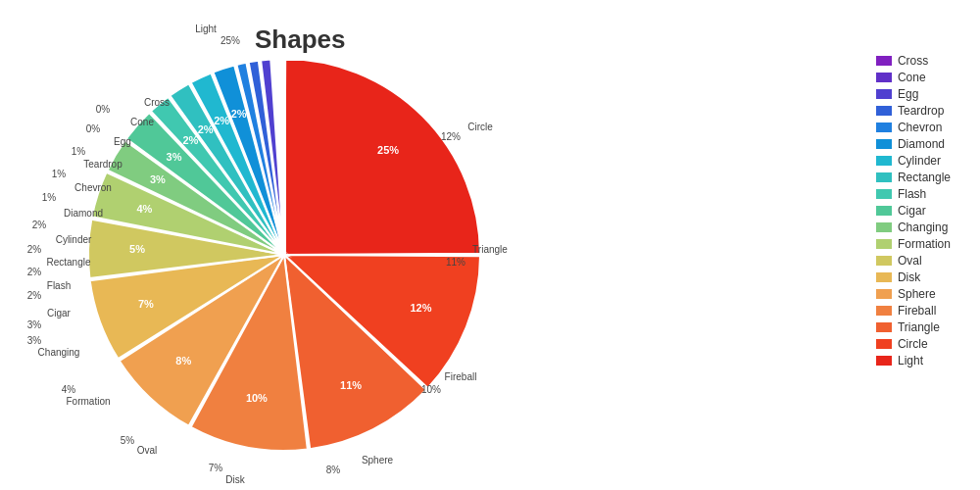  What do you see at coordinates (913, 127) in the screenshot?
I see `legend-item: Chevron` at bounding box center [913, 127].